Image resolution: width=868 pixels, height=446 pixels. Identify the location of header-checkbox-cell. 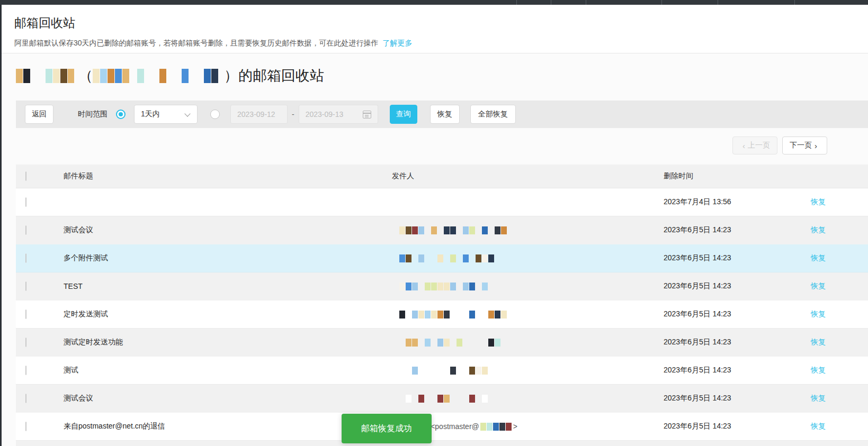
(40, 176).